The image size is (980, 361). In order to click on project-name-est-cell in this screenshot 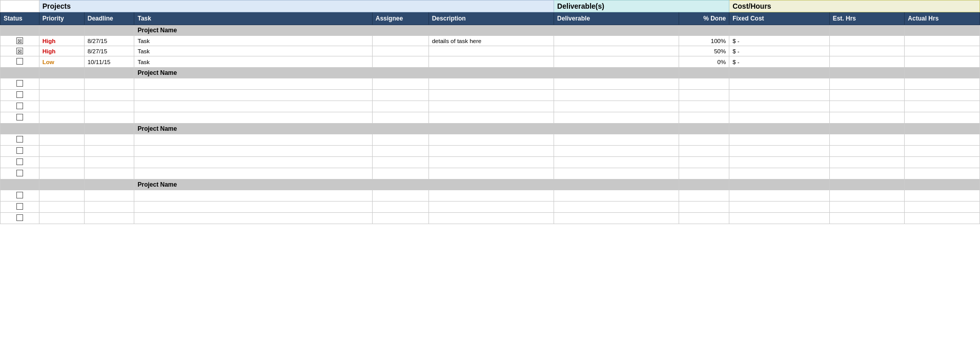, I will do `click(867, 73)`.